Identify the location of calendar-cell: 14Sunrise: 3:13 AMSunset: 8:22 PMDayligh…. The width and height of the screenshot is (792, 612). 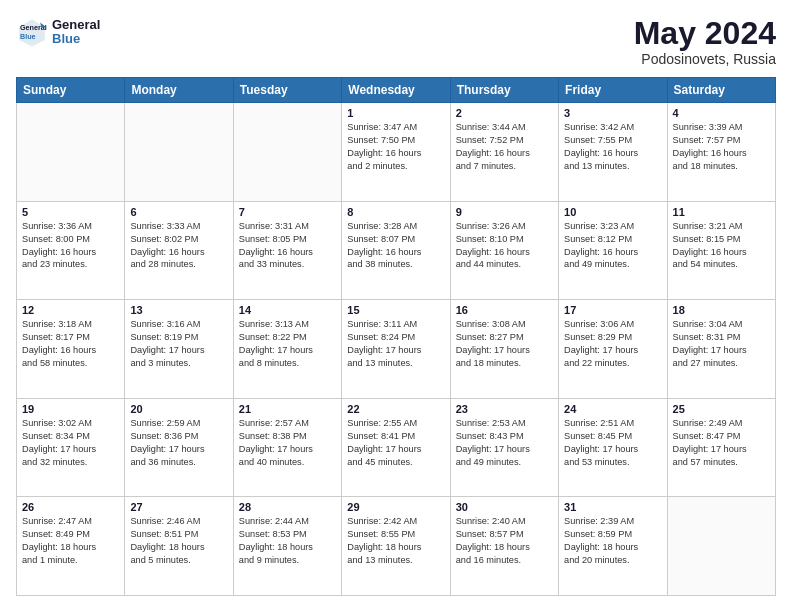
(287, 350).